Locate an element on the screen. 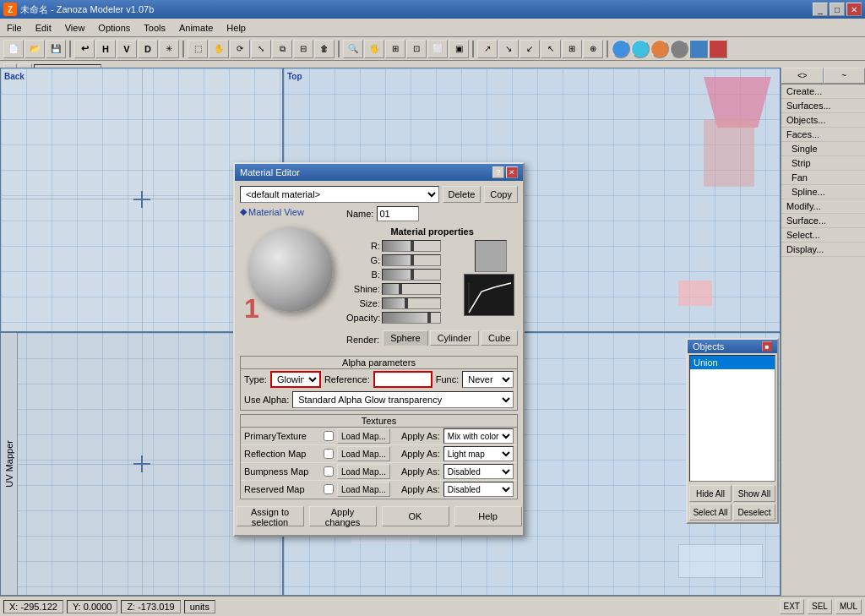  menu-animate: Animate is located at coordinates (196, 28).